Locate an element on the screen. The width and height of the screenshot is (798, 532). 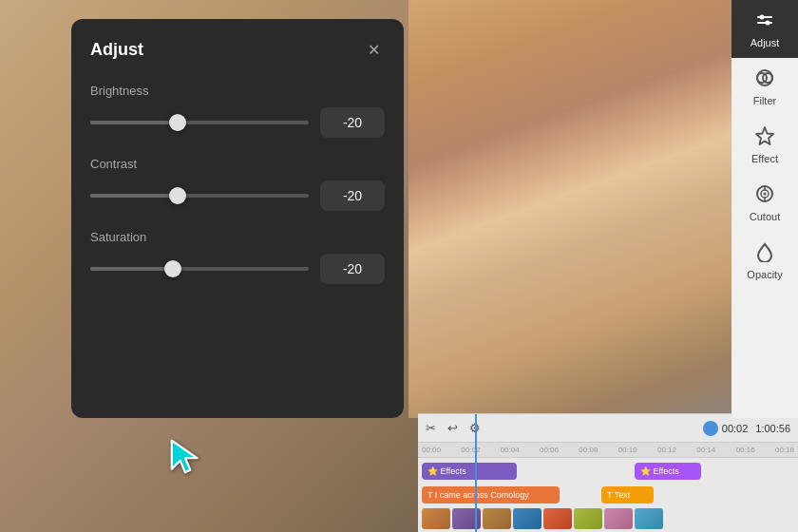
playhead is located at coordinates (476, 473).